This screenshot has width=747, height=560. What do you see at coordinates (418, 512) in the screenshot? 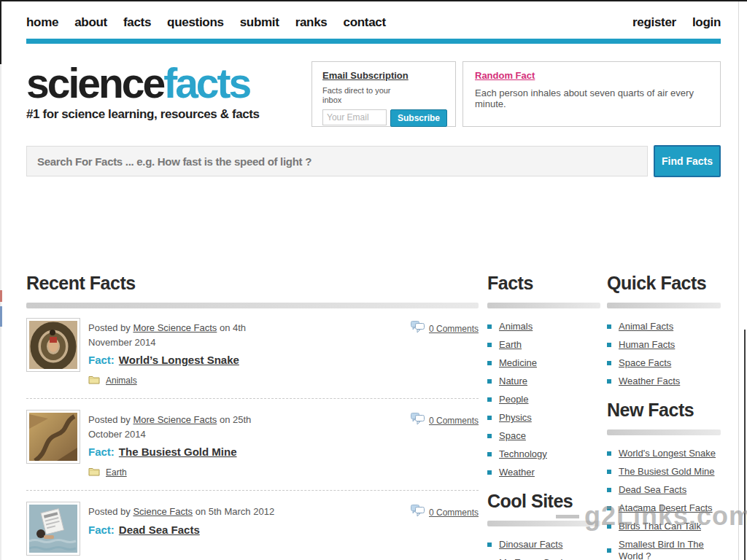
I see `comments-icon` at bounding box center [418, 512].